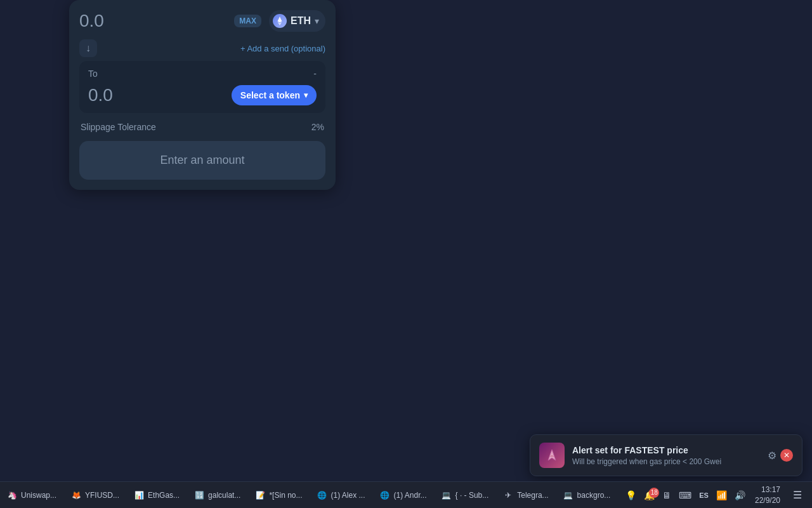 The height and width of the screenshot is (508, 812). I want to click on taskbar-item-android: 🌐 (1) Andr..., so click(403, 495).